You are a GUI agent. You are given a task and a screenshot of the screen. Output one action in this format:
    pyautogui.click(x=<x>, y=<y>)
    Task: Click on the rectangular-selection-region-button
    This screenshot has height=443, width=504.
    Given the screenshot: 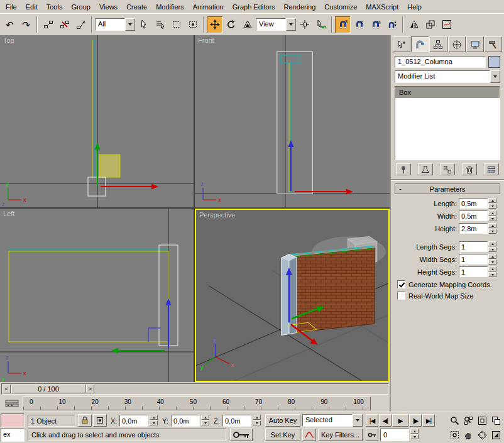 What is the action you would take?
    pyautogui.click(x=176, y=25)
    